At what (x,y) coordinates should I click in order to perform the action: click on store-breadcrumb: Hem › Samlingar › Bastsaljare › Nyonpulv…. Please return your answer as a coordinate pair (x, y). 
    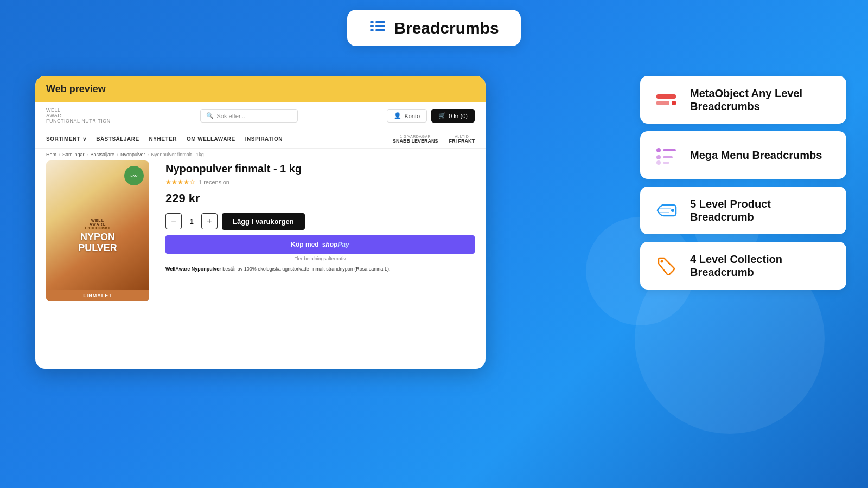
    Looking at the image, I should click on (260, 155).